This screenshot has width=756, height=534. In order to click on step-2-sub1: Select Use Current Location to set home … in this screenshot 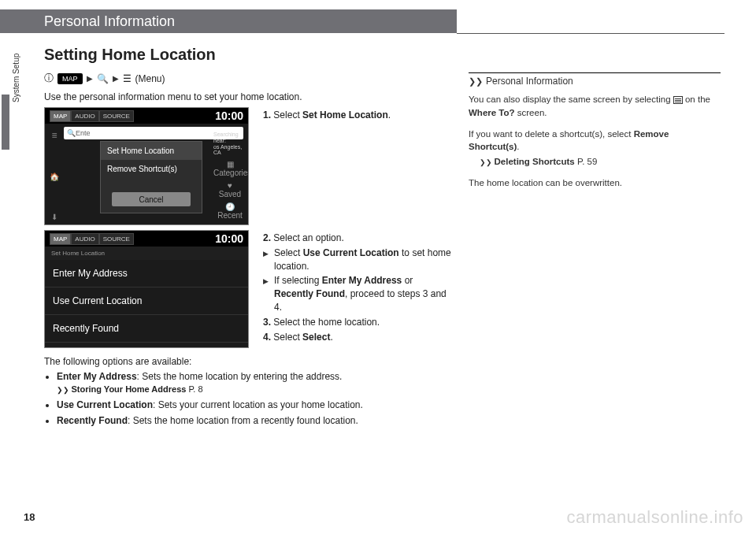, I will do `click(358, 260)`.